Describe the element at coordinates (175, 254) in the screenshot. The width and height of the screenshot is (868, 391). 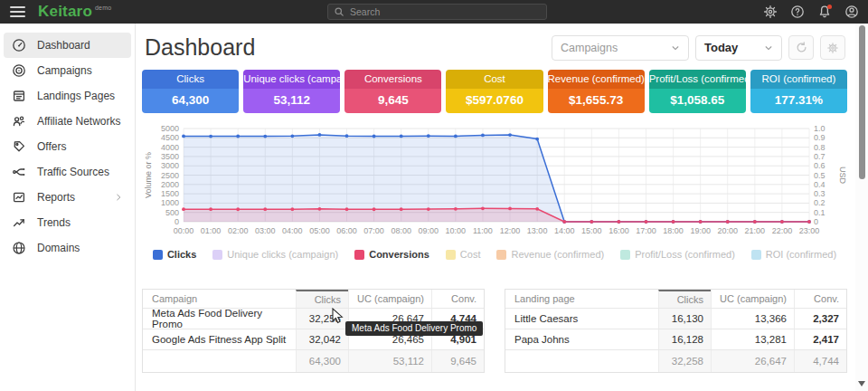
I see `legend-item: Clicks` at that location.